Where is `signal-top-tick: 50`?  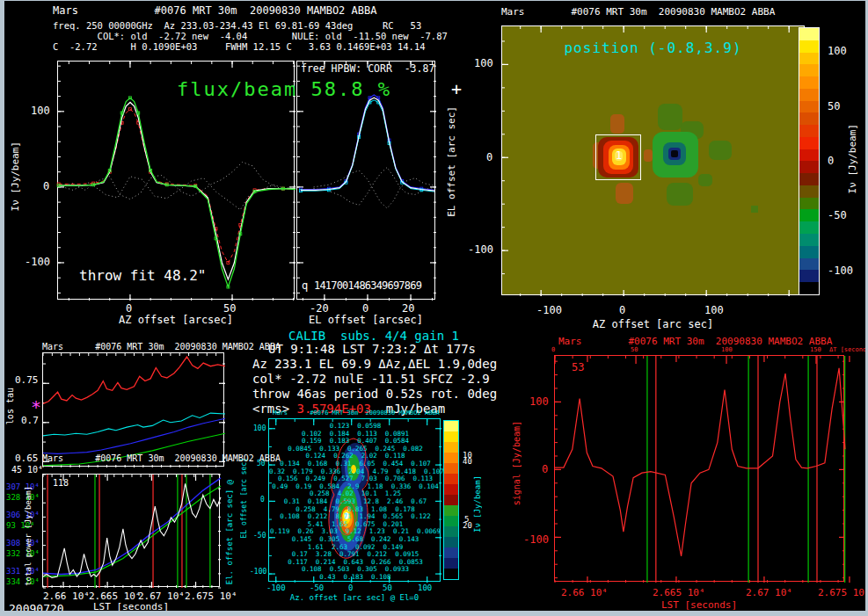
signal-top-tick: 50 is located at coordinates (634, 350).